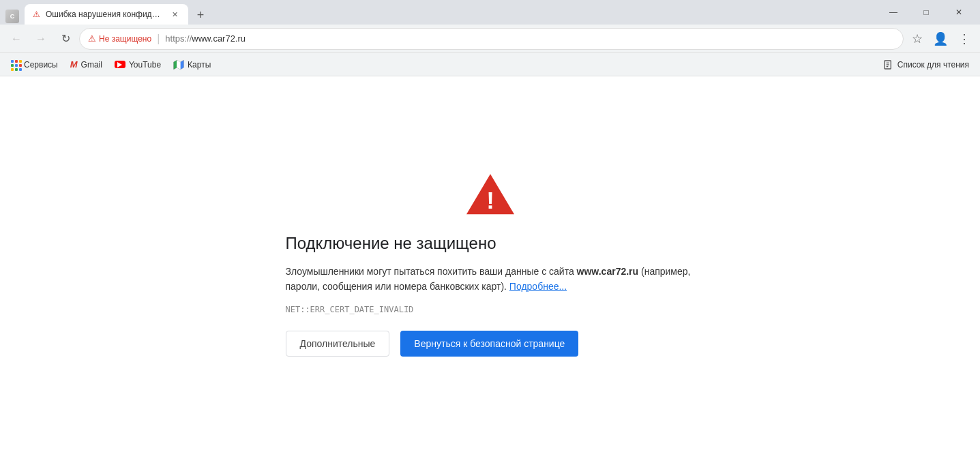  Describe the element at coordinates (175, 14) in the screenshot. I see `tab-close-button: ✕` at that location.